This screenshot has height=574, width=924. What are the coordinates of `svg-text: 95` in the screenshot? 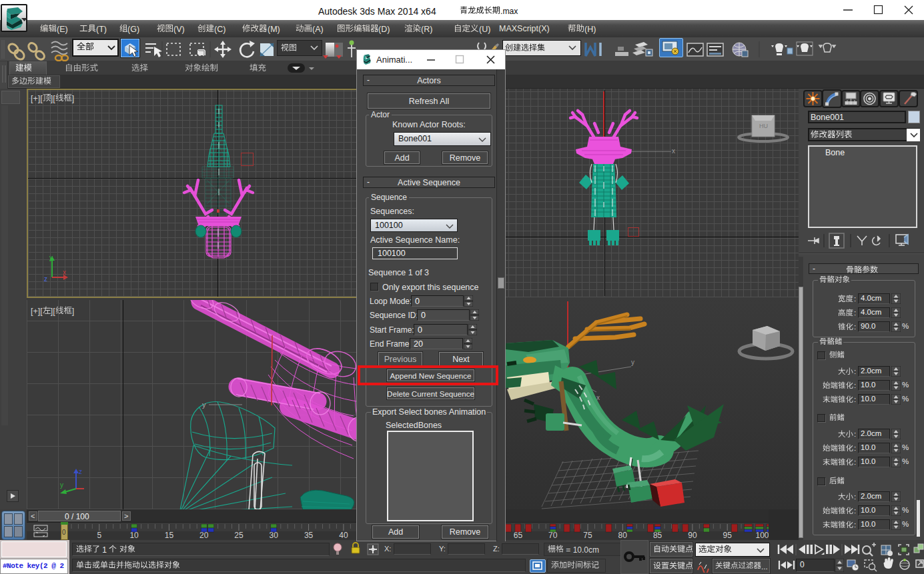 It's located at (728, 535).